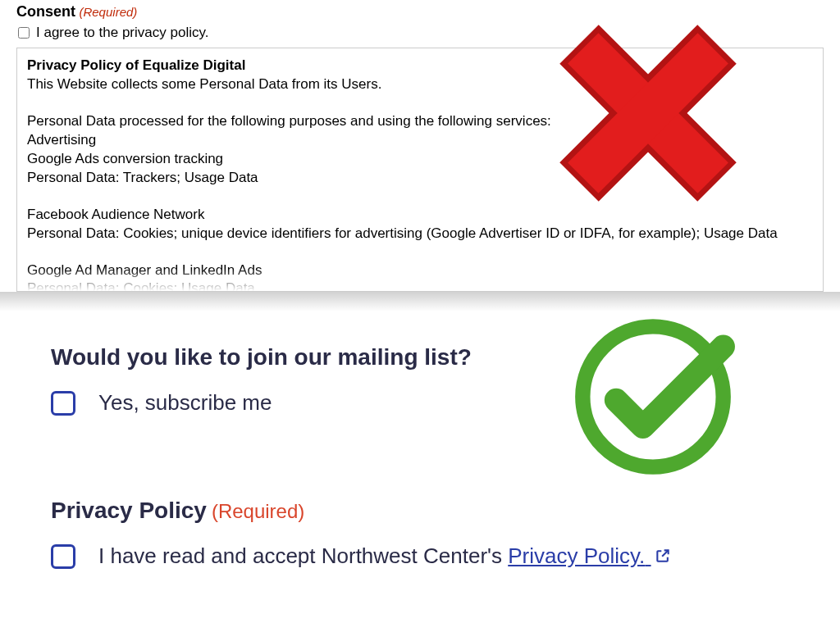 The image size is (840, 632). Describe the element at coordinates (24, 33) in the screenshot. I see `consent-agree-checkbox` at that location.